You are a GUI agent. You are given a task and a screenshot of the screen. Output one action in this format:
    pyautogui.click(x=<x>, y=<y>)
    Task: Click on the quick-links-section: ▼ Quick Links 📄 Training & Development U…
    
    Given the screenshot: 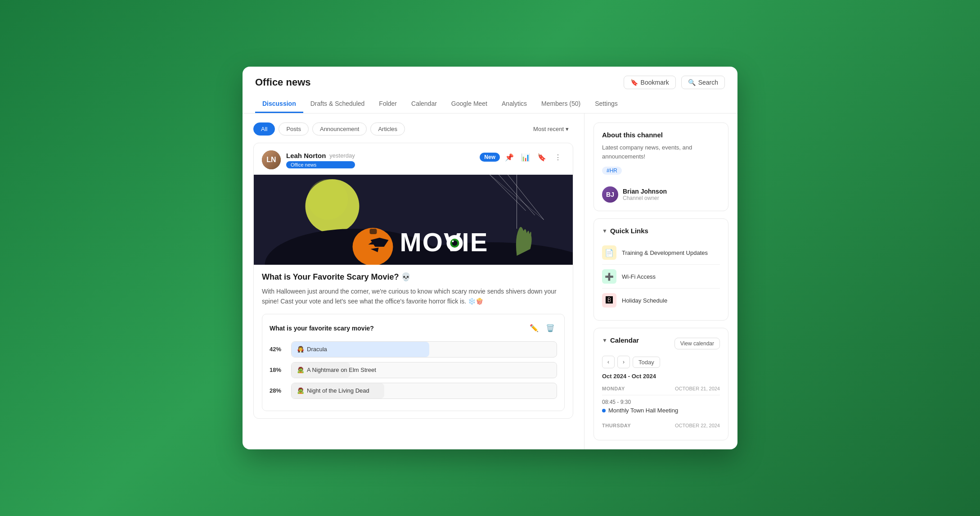 What is the action you would take?
    pyautogui.click(x=661, y=269)
    